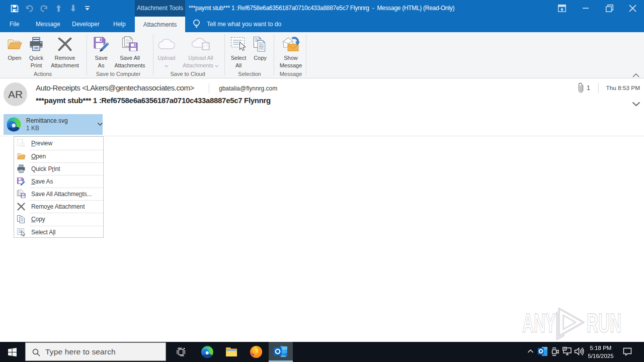  Describe the element at coordinates (604, 323) in the screenshot. I see `svg-text: RUN` at that location.